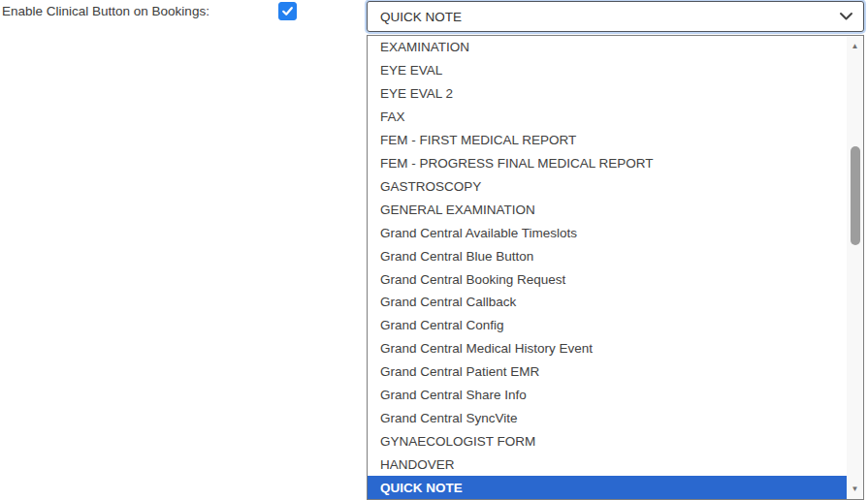 The image size is (868, 500). I want to click on chevron-down-icon, so click(846, 16).